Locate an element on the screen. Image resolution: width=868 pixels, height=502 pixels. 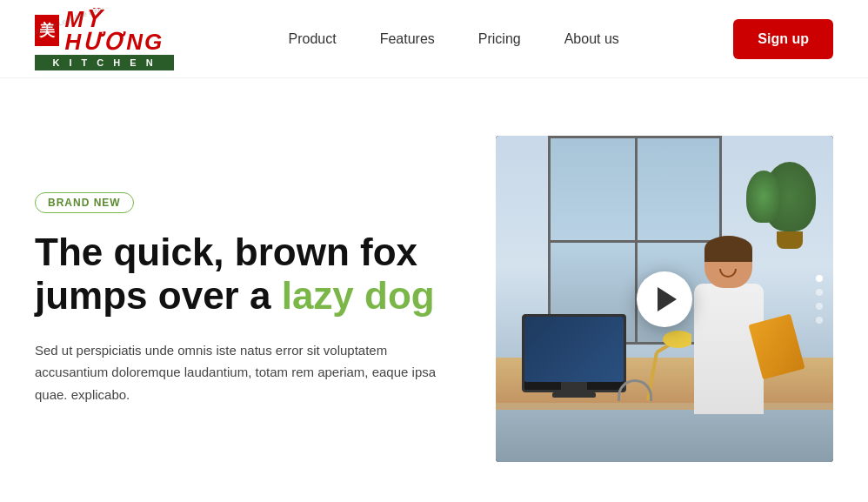
nav-product: Product is located at coordinates (313, 39).